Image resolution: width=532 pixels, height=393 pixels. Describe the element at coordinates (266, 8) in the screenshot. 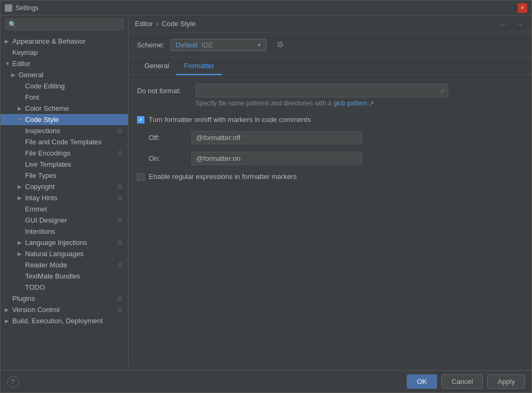

I see `titlebar: Settings ×` at that location.